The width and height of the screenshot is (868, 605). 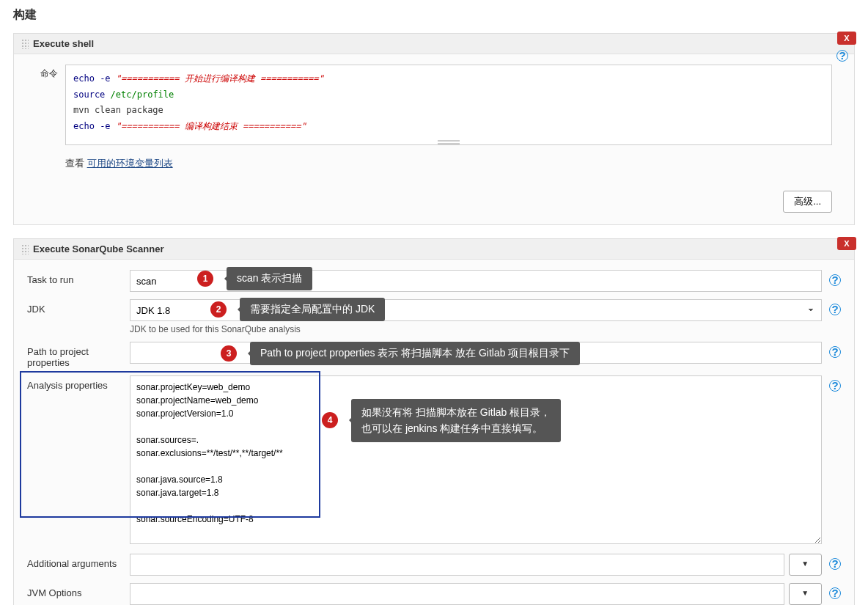 I want to click on delete-sonar-button: X, so click(x=847, y=243).